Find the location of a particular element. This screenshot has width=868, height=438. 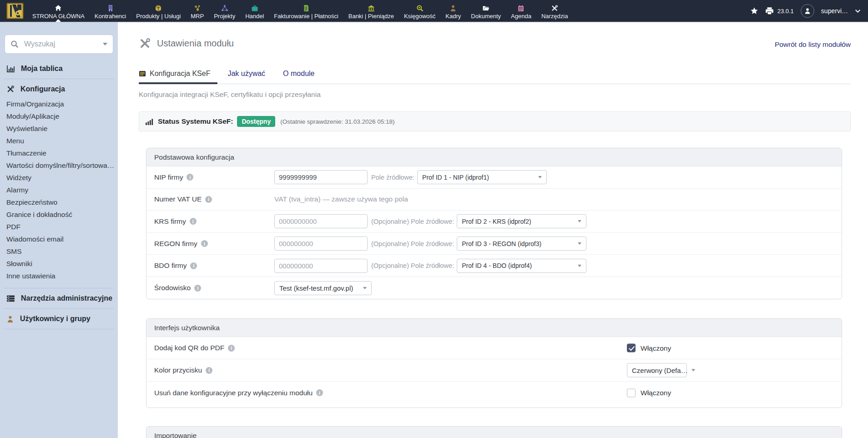

field-label: Kolor przycisku is located at coordinates (178, 370).